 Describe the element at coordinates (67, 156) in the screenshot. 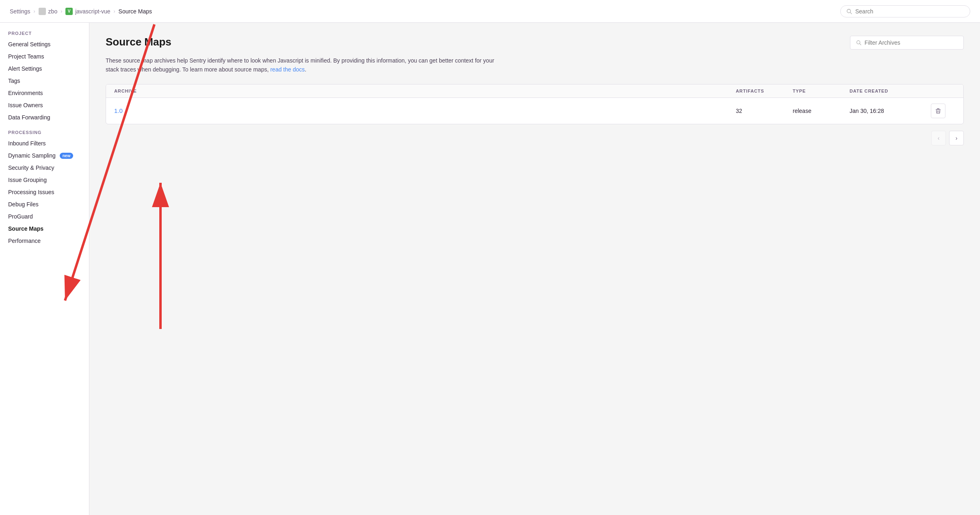

I see `badge-new: new` at that location.